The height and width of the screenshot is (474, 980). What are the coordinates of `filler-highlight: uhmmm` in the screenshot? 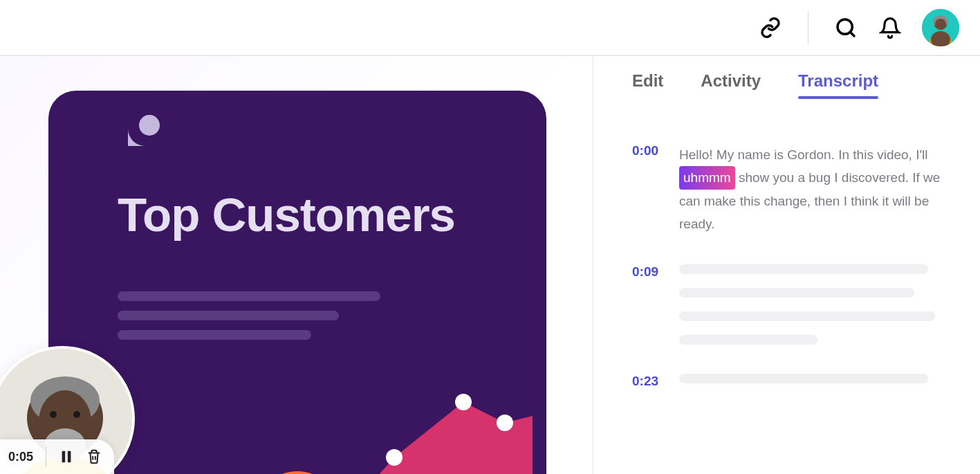 It's located at (707, 177).